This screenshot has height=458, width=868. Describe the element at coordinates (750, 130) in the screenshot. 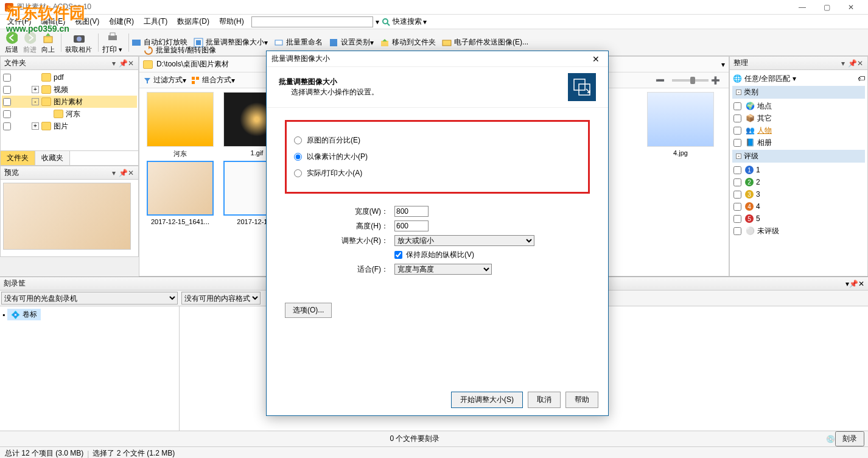

I see `people-icon: 👥` at that location.